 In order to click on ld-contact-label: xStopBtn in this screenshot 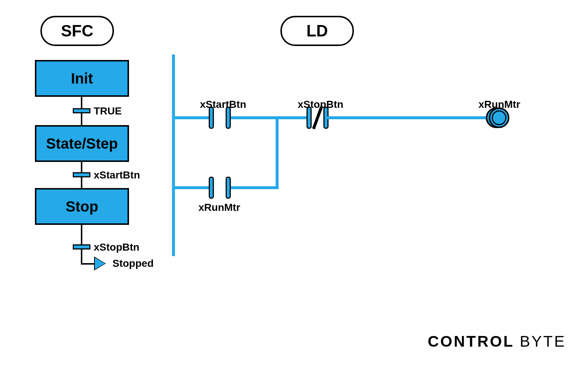, I will do `click(320, 105)`.